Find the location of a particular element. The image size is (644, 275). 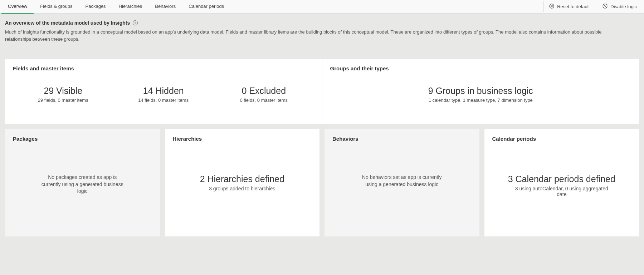

calendar-card-body: 3 Calendar periods defined 3 using autoC… is located at coordinates (562, 176).